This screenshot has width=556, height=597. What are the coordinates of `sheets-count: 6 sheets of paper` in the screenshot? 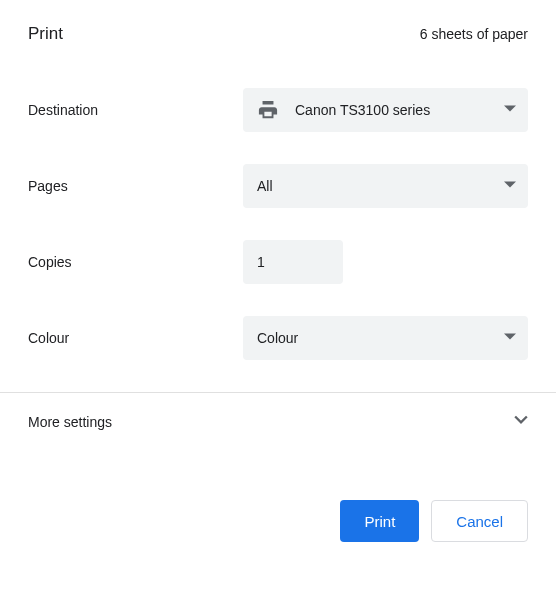 It's located at (474, 34).